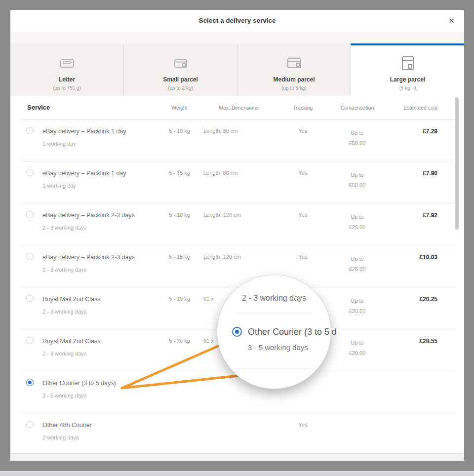  What do you see at coordinates (101, 383) in the screenshot?
I see `service-name: Other Courier (3 to 5 days)` at bounding box center [101, 383].